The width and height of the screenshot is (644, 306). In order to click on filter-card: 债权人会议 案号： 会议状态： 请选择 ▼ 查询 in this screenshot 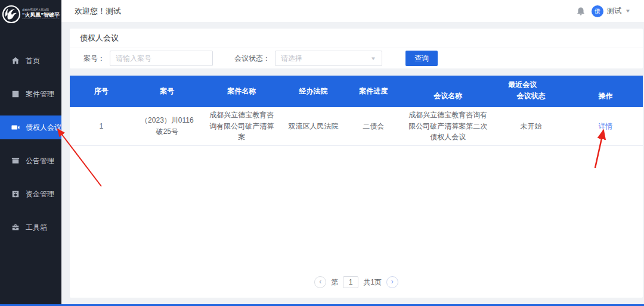, I will do `click(357, 49)`.